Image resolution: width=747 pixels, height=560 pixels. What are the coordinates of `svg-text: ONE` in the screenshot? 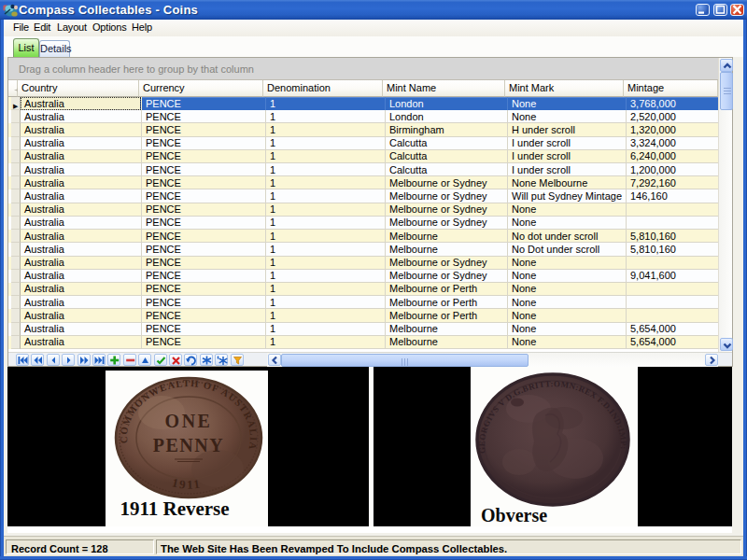 It's located at (189, 421).